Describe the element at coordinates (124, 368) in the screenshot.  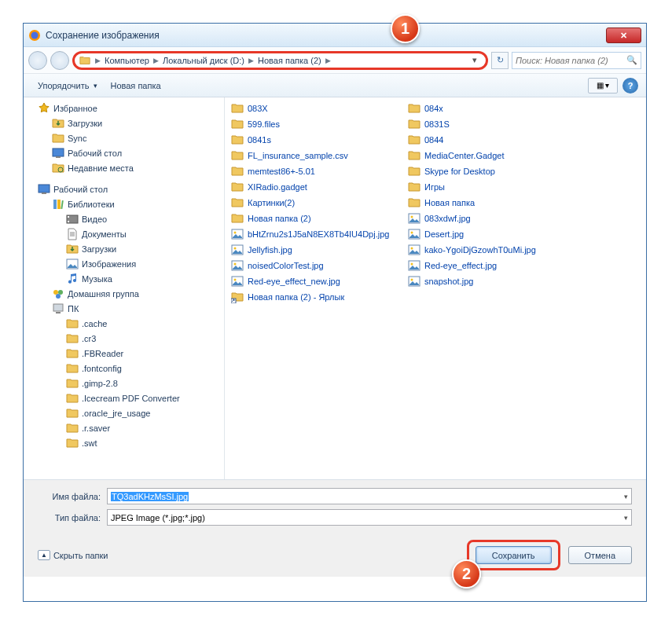
I see `pc-folder-3: .fontconfig` at that location.